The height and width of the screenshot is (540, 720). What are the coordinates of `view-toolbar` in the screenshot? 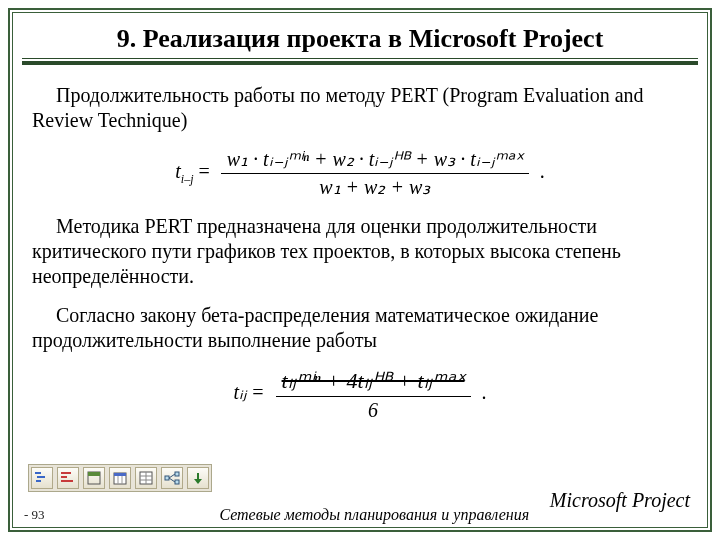 It's located at (120, 478).